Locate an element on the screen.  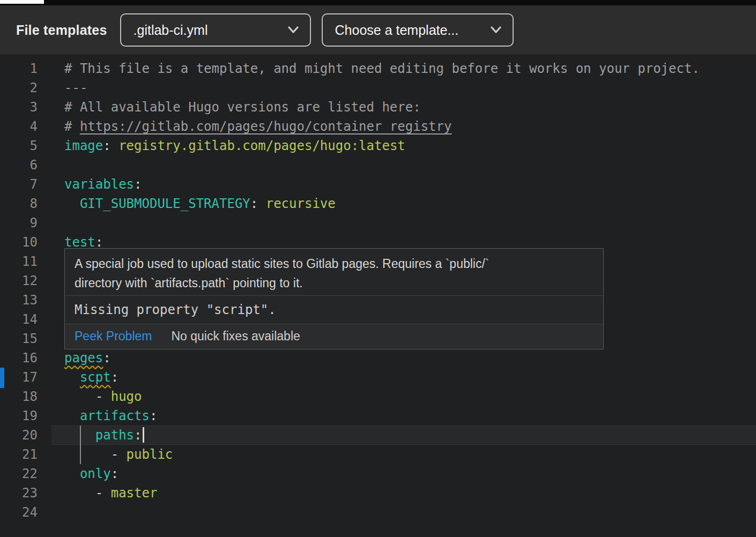
line-number: 11 is located at coordinates (19, 262).